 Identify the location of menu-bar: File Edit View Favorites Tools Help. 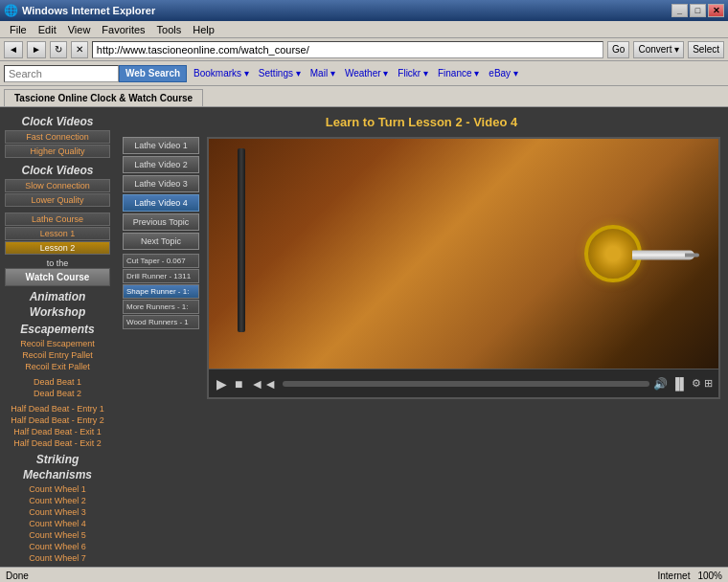
(364, 30).